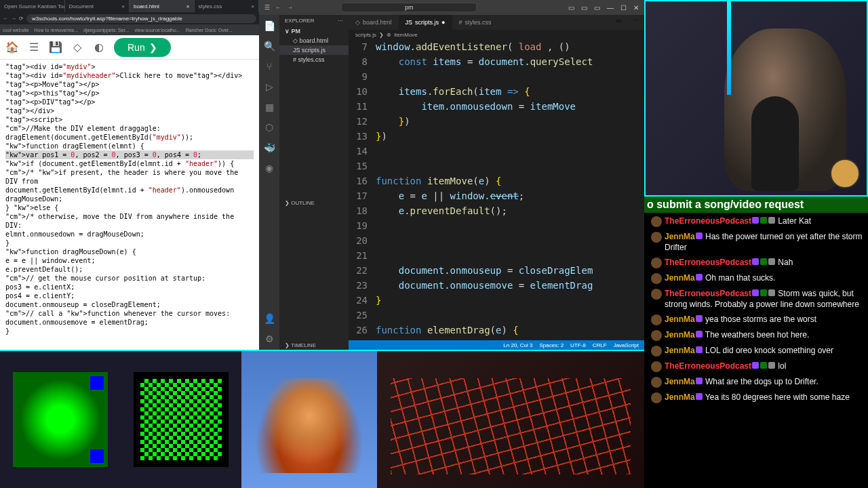 The width and height of the screenshot is (868, 488). Describe the element at coordinates (270, 339) in the screenshot. I see `gear-icon: ⚙` at that location.